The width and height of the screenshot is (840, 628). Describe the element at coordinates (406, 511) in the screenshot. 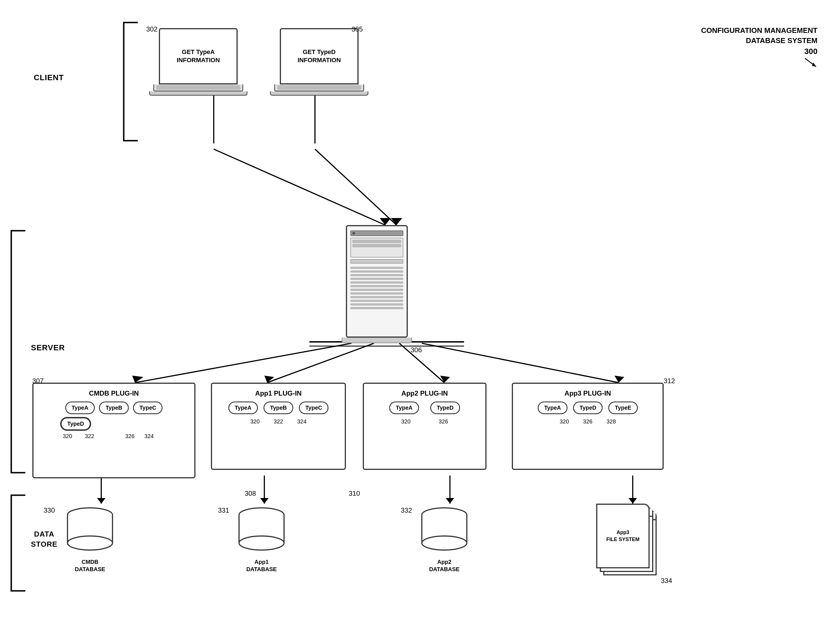

I see `ref-332: 332` at that location.